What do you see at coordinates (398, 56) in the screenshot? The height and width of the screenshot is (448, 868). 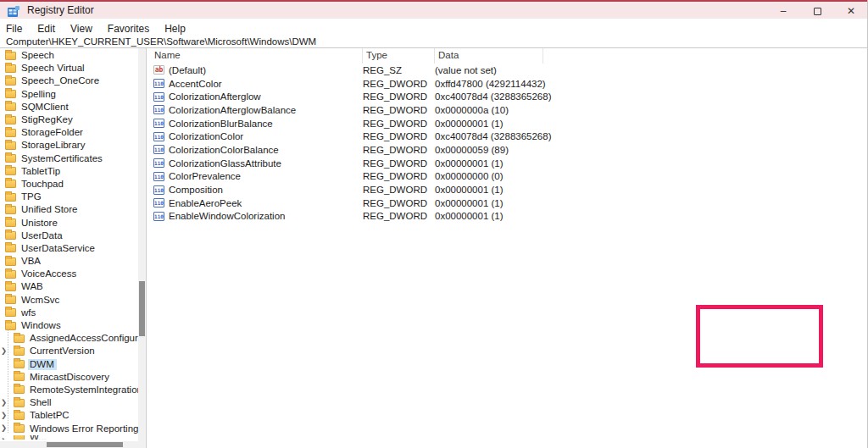 I see `column-header-type: Type` at bounding box center [398, 56].